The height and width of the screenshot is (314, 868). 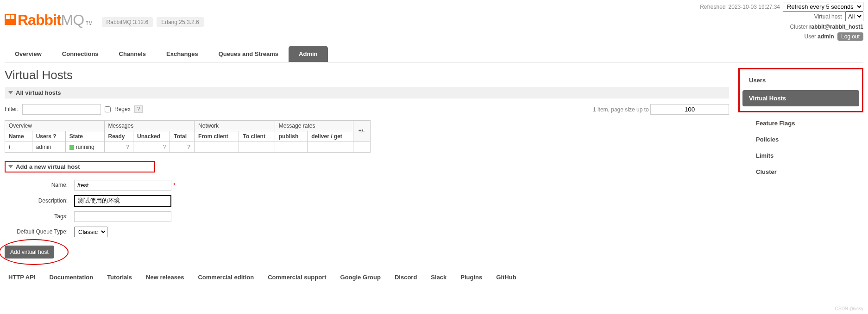 What do you see at coordinates (801, 98) in the screenshot?
I see `sidebar-item-virtual-hosts: Virtual Hosts` at bounding box center [801, 98].